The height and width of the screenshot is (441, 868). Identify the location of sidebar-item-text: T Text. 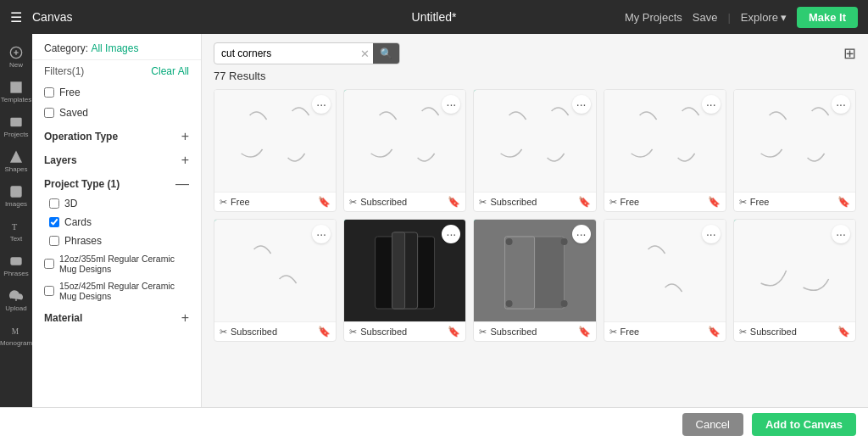
(16, 231).